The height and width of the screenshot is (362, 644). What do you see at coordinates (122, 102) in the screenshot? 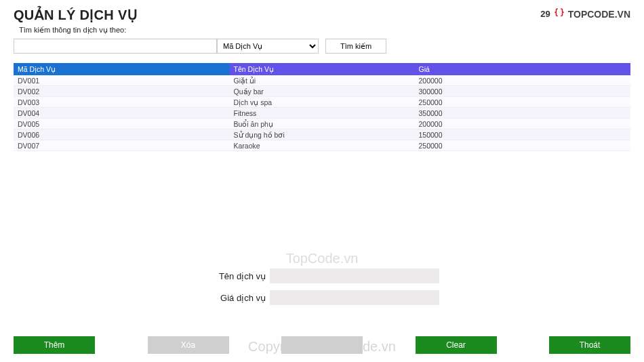
I see `cell-id: DV003` at bounding box center [122, 102].